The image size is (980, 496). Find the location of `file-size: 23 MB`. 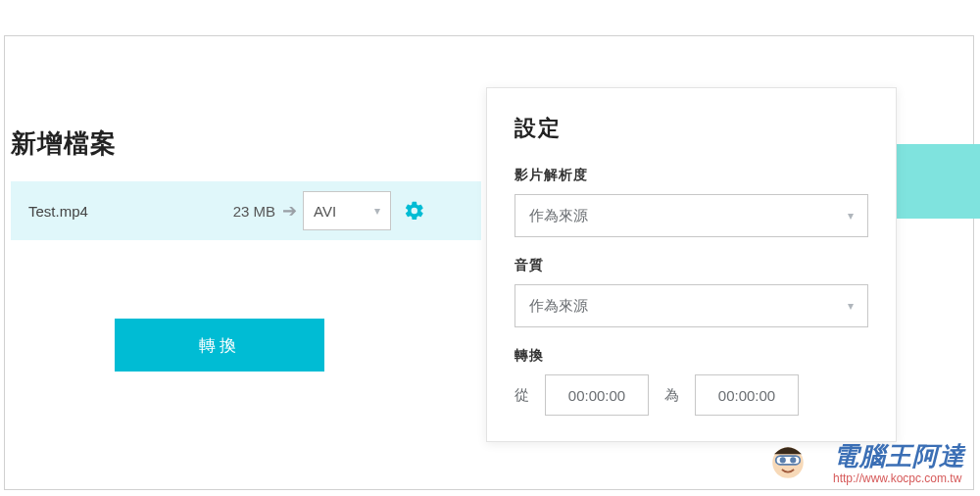

file-size: 23 MB is located at coordinates (245, 212).